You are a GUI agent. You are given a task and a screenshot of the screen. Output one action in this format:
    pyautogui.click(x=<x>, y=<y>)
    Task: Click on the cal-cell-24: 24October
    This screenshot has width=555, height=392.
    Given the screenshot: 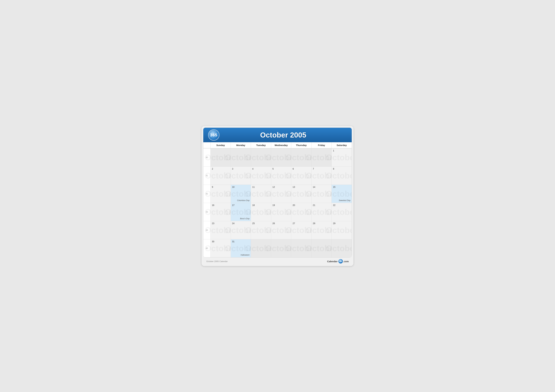 What is the action you would take?
    pyautogui.click(x=241, y=230)
    